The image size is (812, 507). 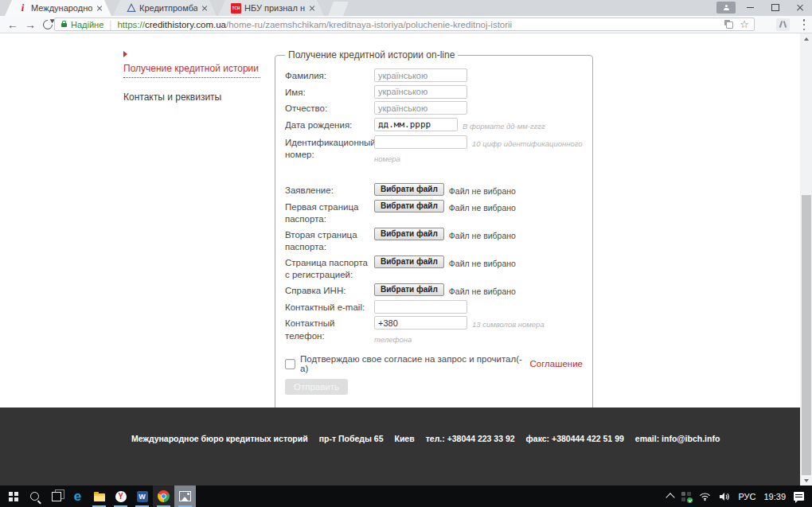 What do you see at coordinates (806, 335) in the screenshot?
I see `scrollbar-thumb` at bounding box center [806, 335].